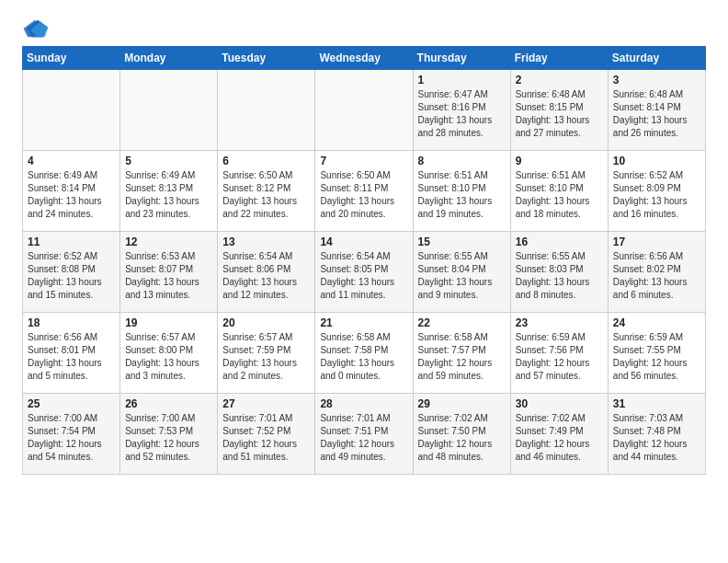  Describe the element at coordinates (559, 357) in the screenshot. I see `day-info: Sunrise: 6:59 AM Sunset: 7:56 PM Dayligh…` at that location.